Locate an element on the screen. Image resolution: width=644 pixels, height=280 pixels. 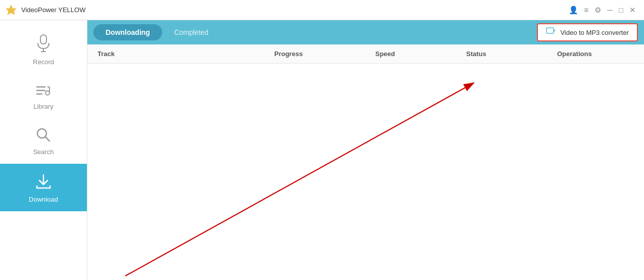
col-track-header: Track is located at coordinates (186, 54).